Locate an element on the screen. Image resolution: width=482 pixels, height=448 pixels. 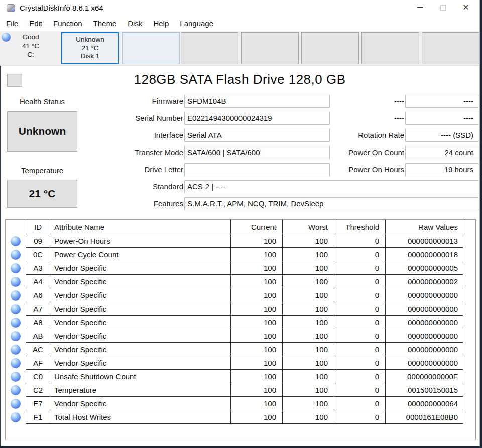
maximize-button is located at coordinates (443, 8).